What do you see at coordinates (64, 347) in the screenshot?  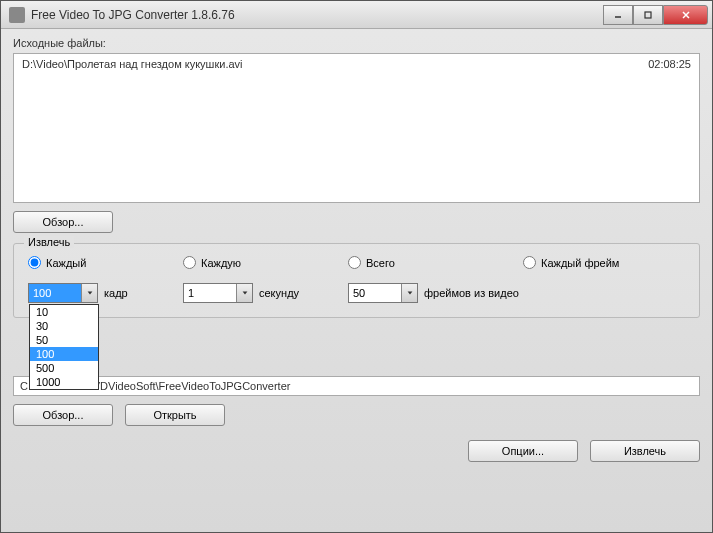 I see `frame-dropdown: 10 30 50 100 500 1000` at bounding box center [64, 347].